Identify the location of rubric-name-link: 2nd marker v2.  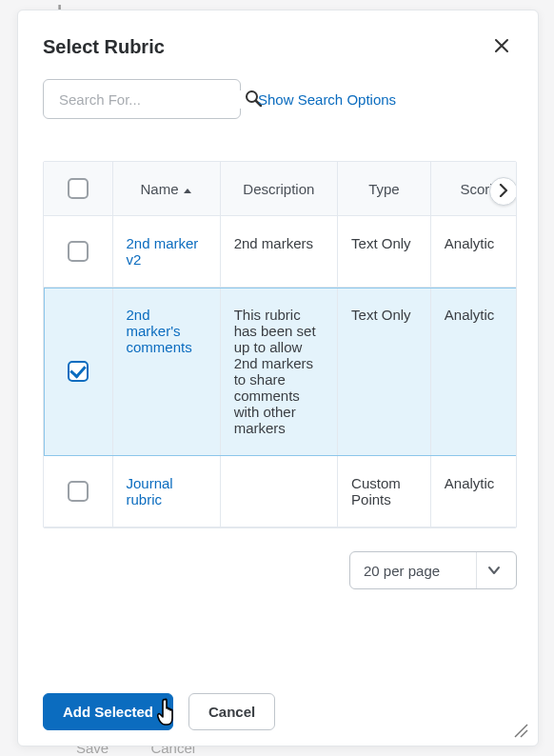
(167, 251).